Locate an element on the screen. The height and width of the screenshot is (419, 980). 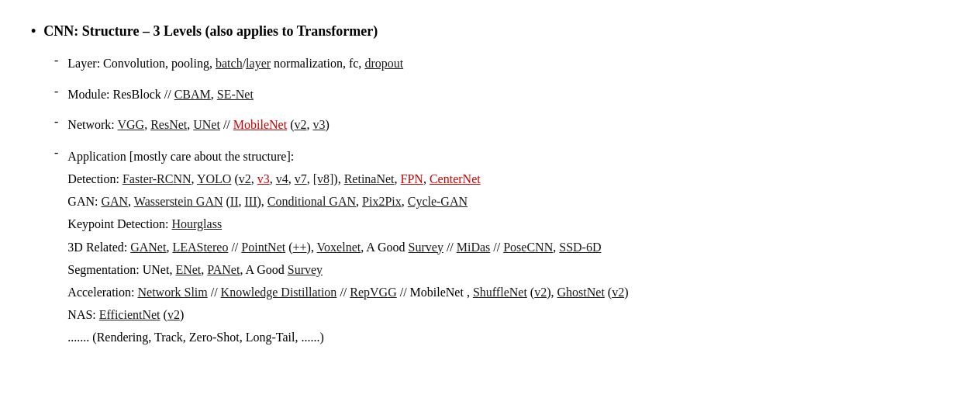
dash-module: - is located at coordinates (56, 92).